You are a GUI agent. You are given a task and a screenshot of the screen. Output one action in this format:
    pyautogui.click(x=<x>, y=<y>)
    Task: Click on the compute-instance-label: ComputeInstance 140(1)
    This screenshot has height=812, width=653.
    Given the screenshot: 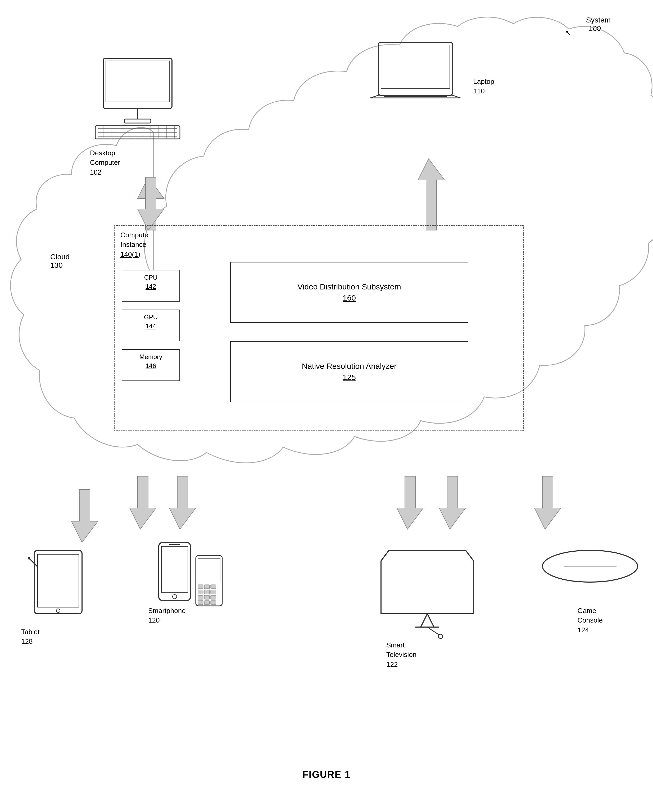 What is the action you would take?
    pyautogui.click(x=134, y=245)
    